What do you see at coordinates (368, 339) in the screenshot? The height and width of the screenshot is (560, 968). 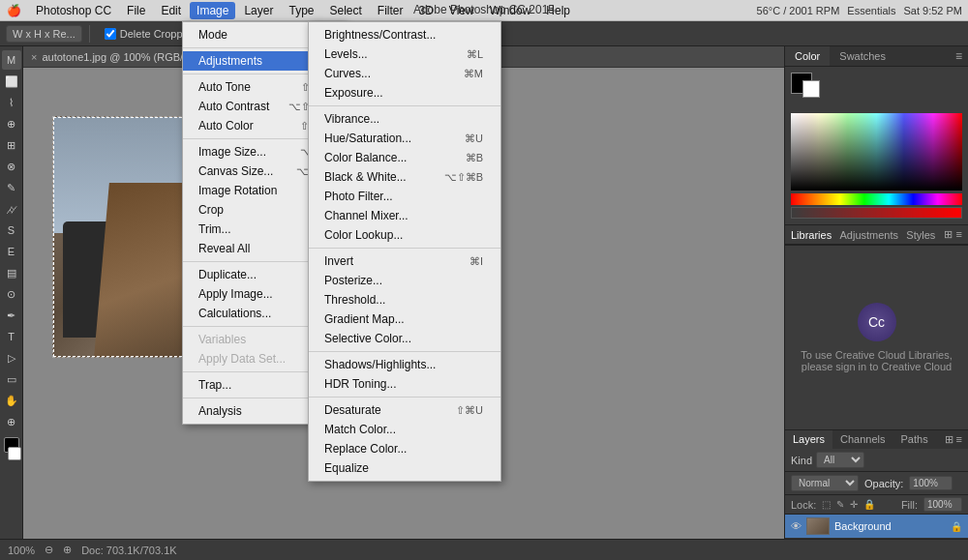 I see `adj-selective-color-label: Selective Color...` at bounding box center [368, 339].